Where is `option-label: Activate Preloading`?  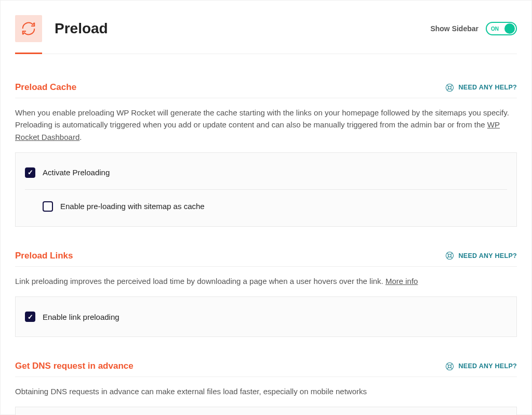
option-label: Activate Preloading is located at coordinates (76, 173).